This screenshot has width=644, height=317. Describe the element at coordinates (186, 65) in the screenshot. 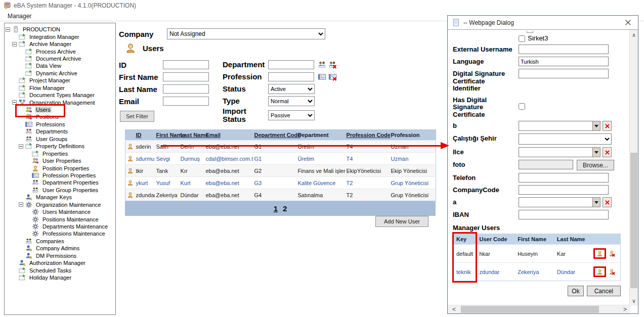

I see `id-input` at that location.